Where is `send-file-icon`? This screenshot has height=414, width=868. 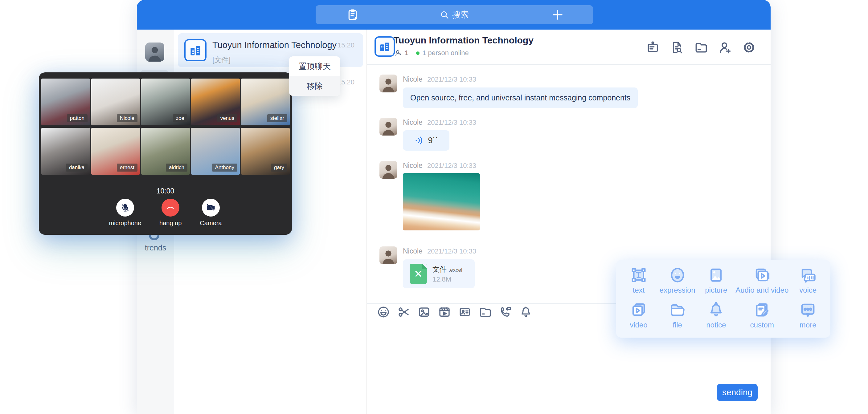 send-file-icon is located at coordinates (485, 312).